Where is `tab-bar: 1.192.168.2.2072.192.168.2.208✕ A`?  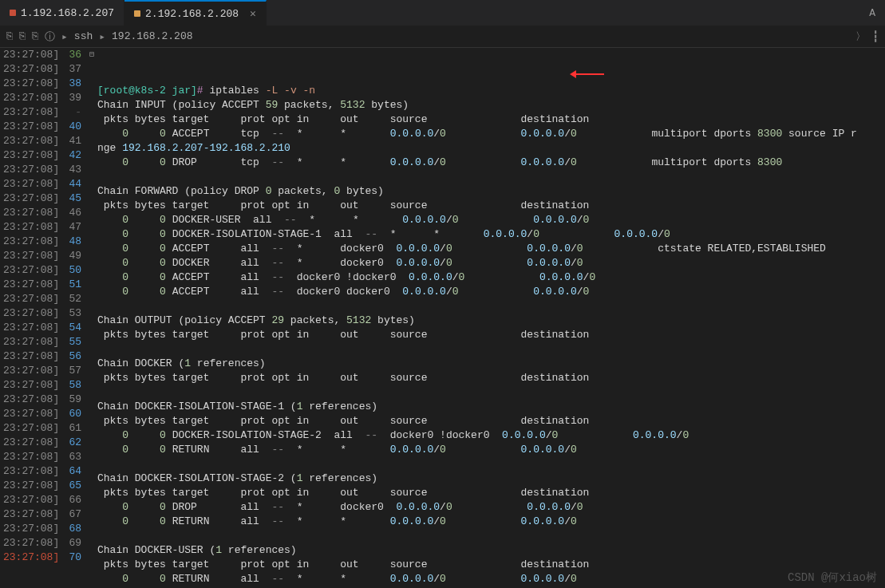 tab-bar: 1.192.168.2.2072.192.168.2.208✕ A is located at coordinates (442, 13).